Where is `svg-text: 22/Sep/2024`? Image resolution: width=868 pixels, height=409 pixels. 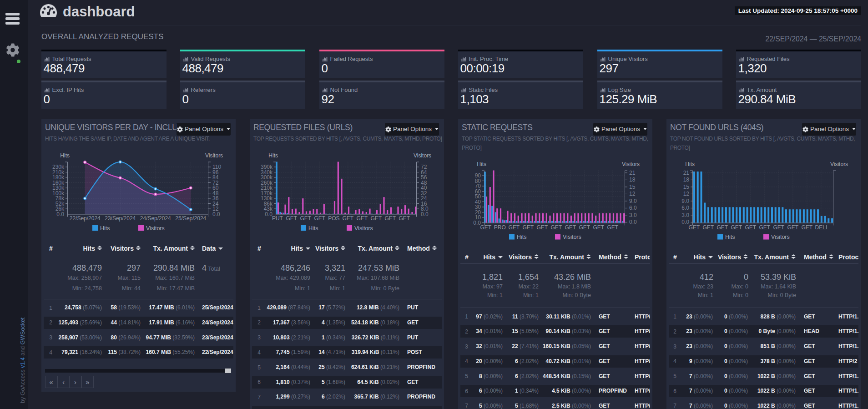
svg-text: 22/Sep/2024 is located at coordinates (85, 218).